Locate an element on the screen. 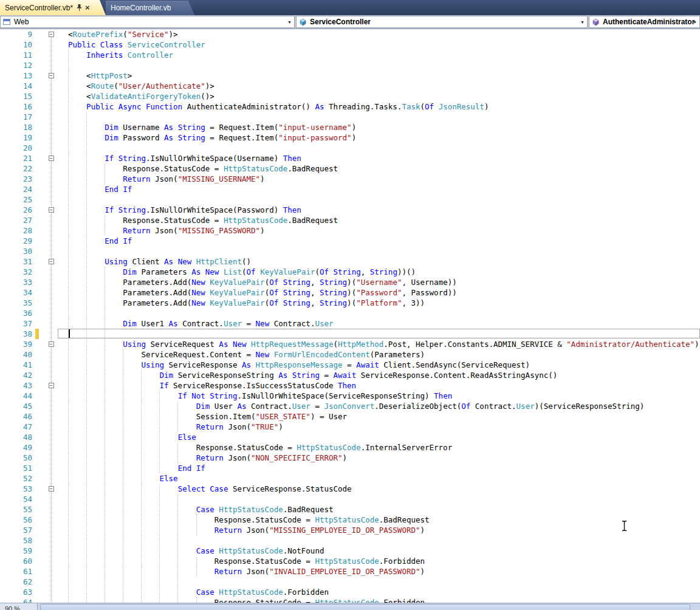  project-dropdown: Web ▼ is located at coordinates (147, 22).